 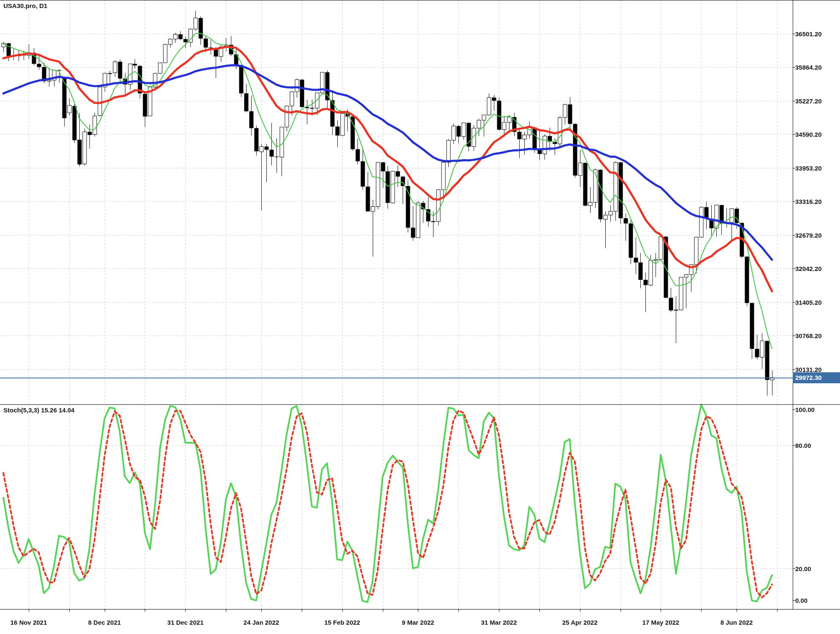 I want to click on date-label: 31 Mar 2022, so click(x=499, y=622).